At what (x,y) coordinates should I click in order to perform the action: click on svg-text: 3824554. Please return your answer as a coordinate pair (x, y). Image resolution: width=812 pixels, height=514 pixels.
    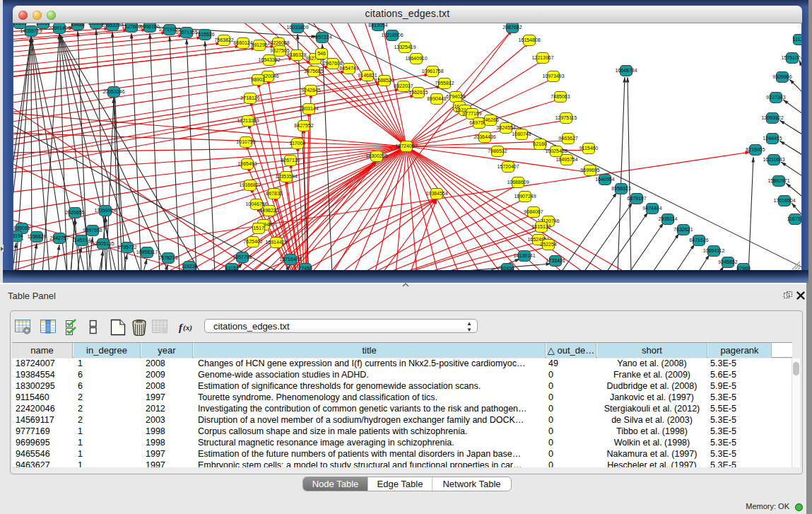
    Looking at the image, I should click on (506, 127).